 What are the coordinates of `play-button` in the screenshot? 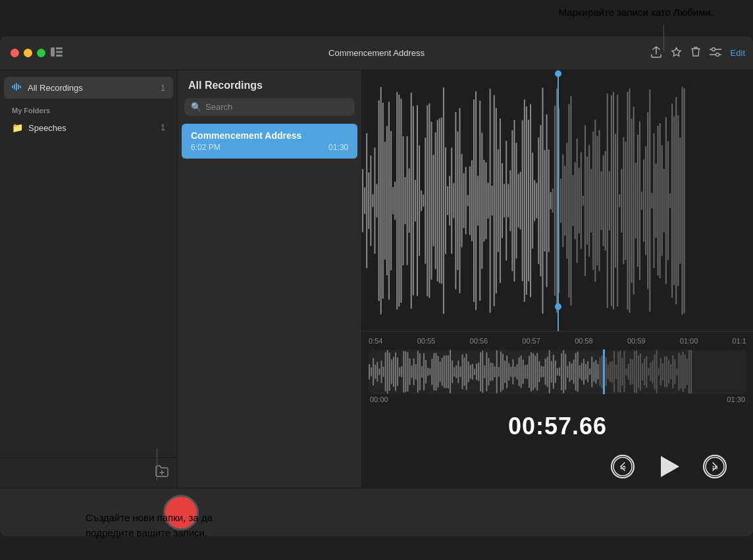 It's located at (669, 467).